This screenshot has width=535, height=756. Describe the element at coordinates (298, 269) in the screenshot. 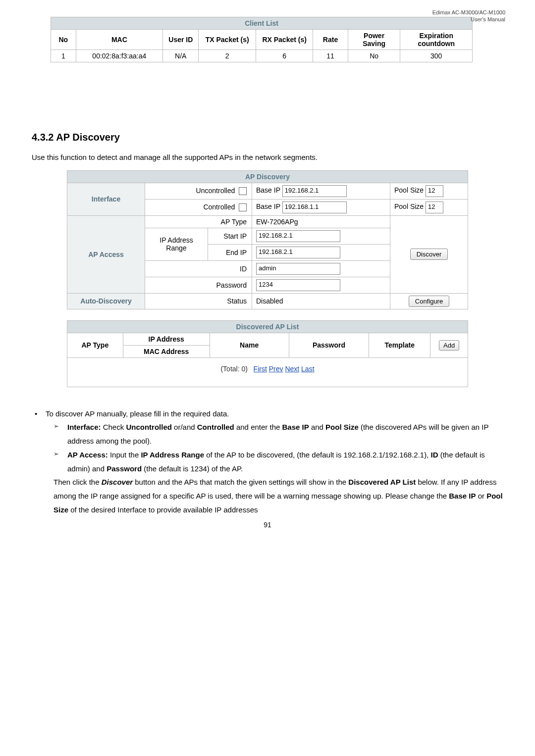

I see `id-input: admin` at that location.